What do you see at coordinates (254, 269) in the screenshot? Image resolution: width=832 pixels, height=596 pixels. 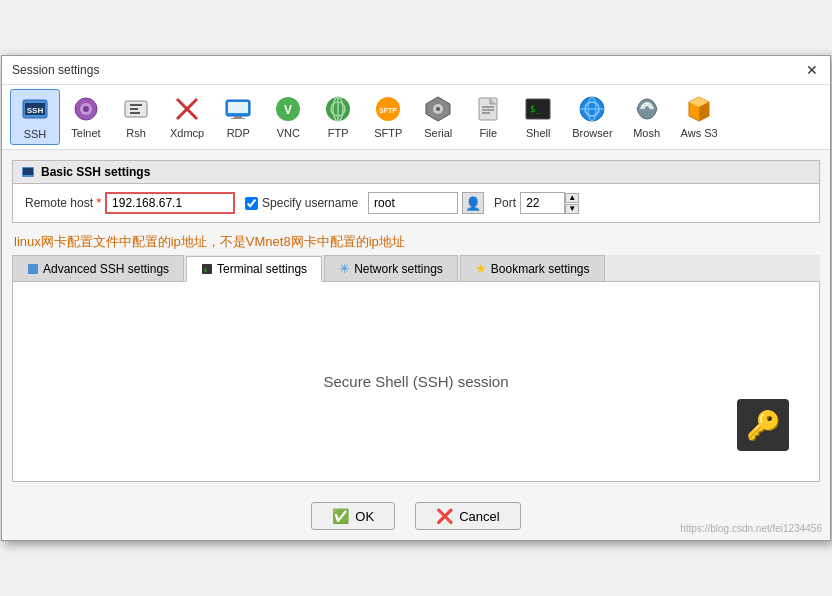 I see `tab-terminal: $ Terminal settings` at bounding box center [254, 269].